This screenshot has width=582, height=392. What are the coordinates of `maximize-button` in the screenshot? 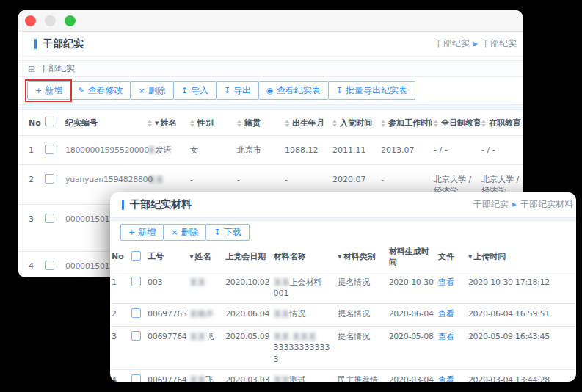 It's located at (70, 21).